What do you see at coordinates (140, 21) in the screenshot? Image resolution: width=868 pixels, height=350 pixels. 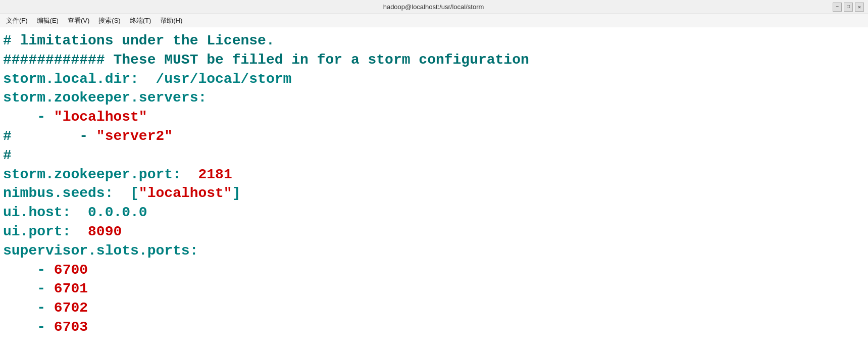 I see `menubar-item: 终端(T)` at bounding box center [140, 21].